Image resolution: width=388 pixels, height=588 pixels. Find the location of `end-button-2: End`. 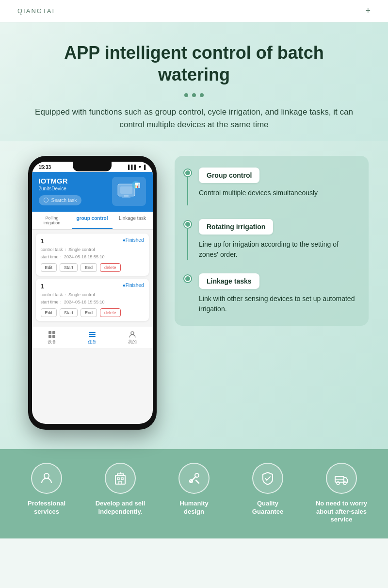

end-button-2: End is located at coordinates (89, 313).